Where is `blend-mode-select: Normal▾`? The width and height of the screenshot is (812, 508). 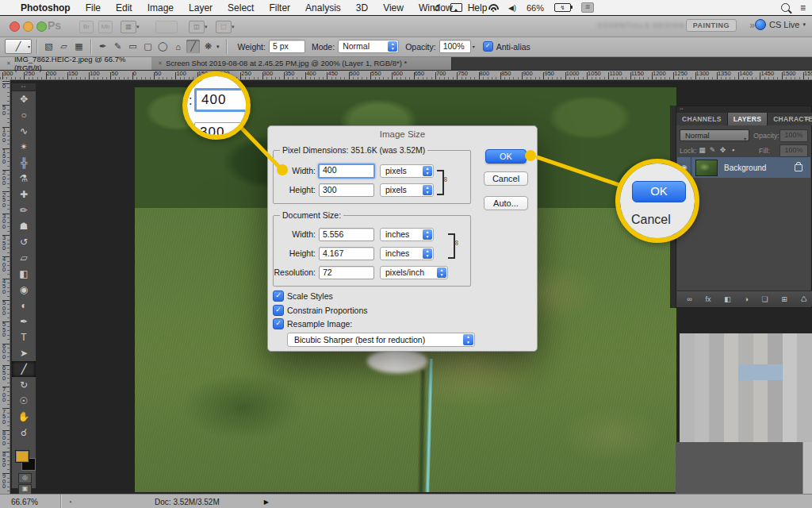
blend-mode-select: Normal▾ is located at coordinates (714, 135).